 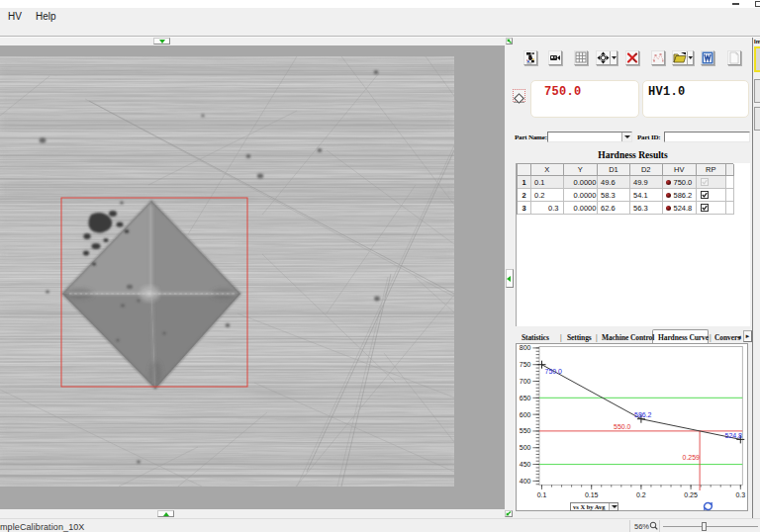 I want to click on svg-text: 524.8, so click(x=734, y=435).